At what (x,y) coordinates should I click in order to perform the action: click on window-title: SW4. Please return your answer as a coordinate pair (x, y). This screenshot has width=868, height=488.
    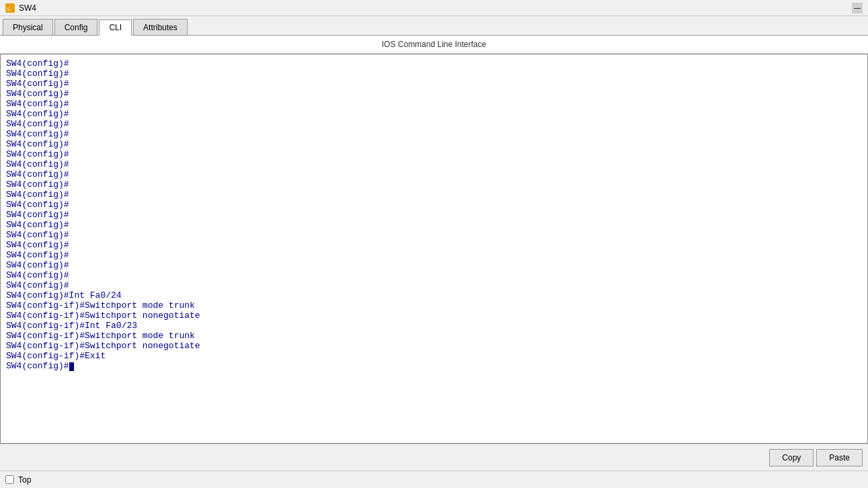
    Looking at the image, I should click on (28, 8).